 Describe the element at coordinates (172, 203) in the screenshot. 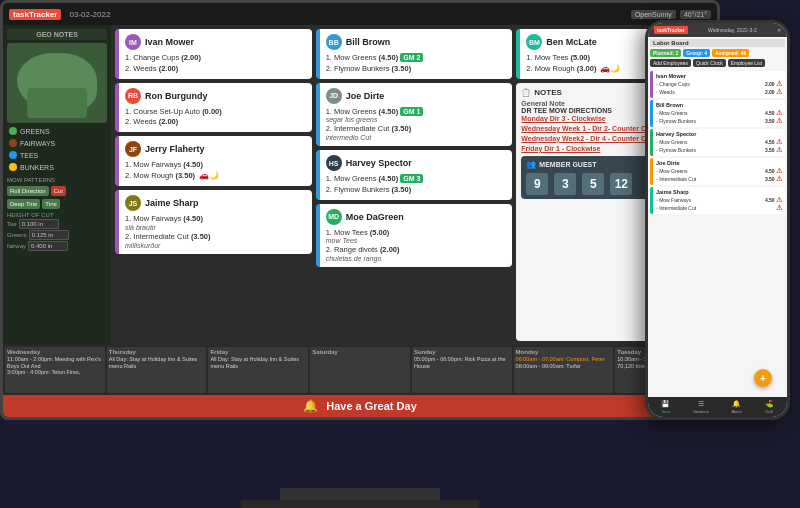

I see `jaime-sharp-name: Jaime Sharp` at that location.